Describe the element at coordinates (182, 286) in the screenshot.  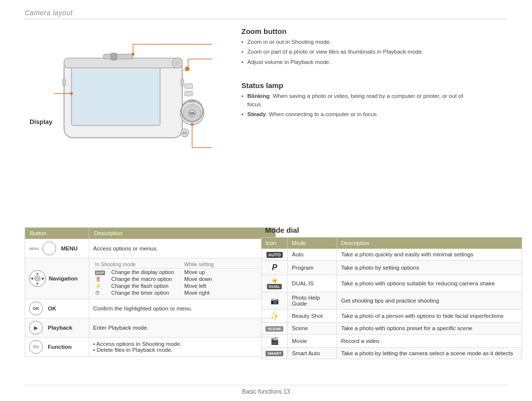
I see `nav-sub-row: ⚡ Change the flash option Move left` at that location.